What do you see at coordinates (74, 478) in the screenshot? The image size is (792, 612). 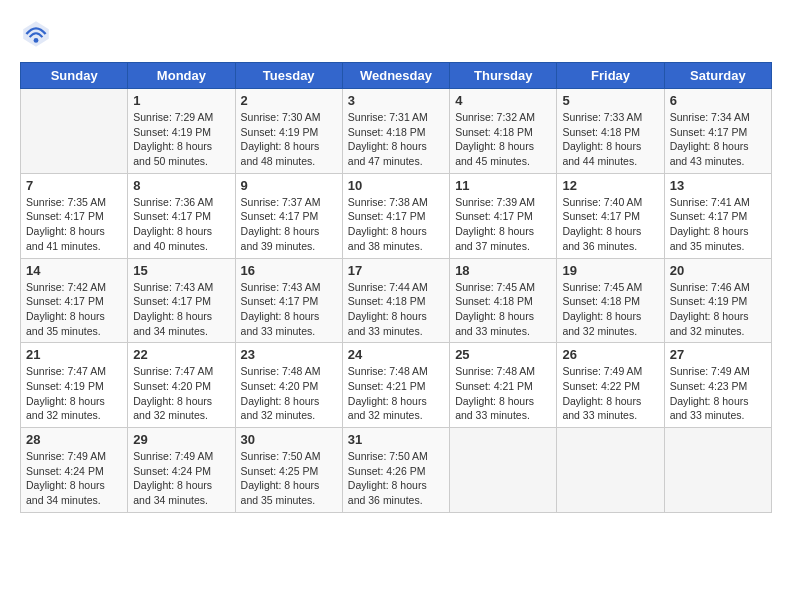 I see `day-info: Sunrise: 7:49 AM Sunset: 4:24 PM Dayligh…` at bounding box center [74, 478].